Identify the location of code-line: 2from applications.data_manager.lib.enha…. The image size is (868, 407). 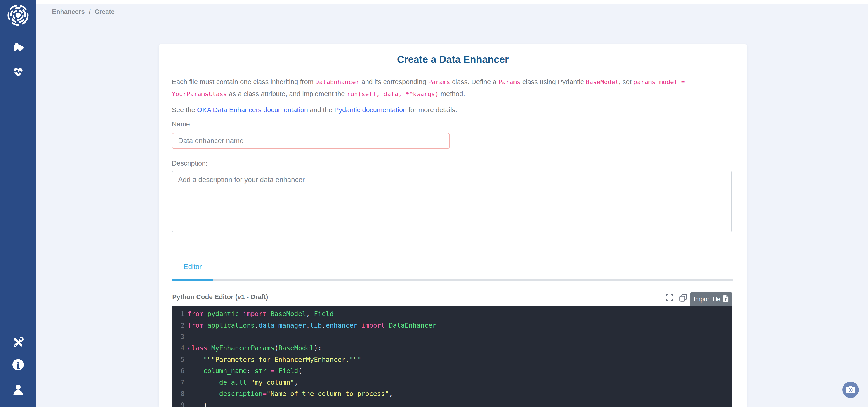
(452, 325).